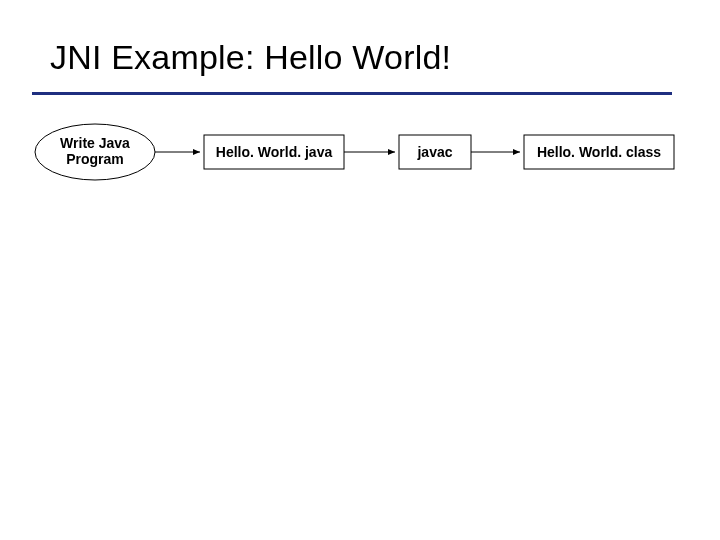 The image size is (720, 540). What do you see at coordinates (95, 143) in the screenshot?
I see `step-write-java-program-label-1: Write Java` at bounding box center [95, 143].